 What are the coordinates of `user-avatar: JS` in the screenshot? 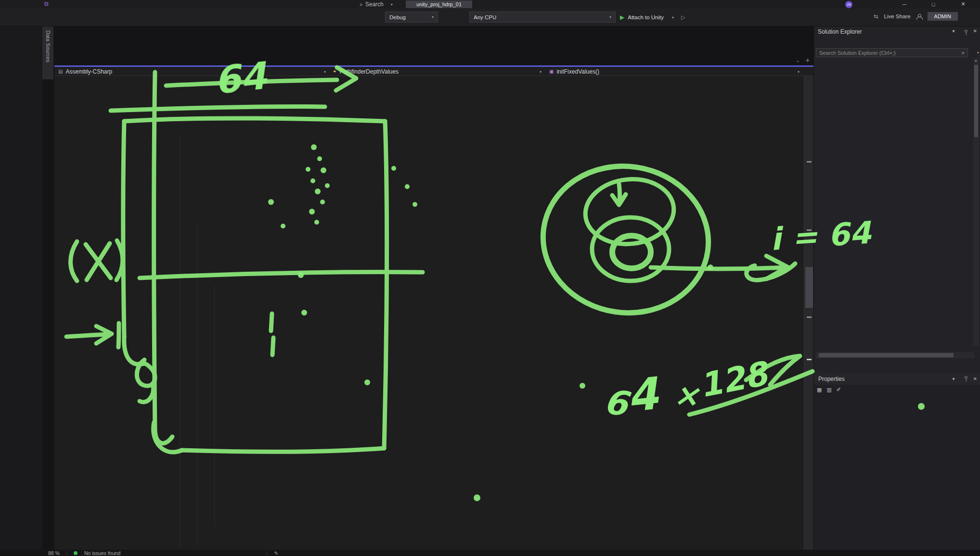 It's located at (849, 5).